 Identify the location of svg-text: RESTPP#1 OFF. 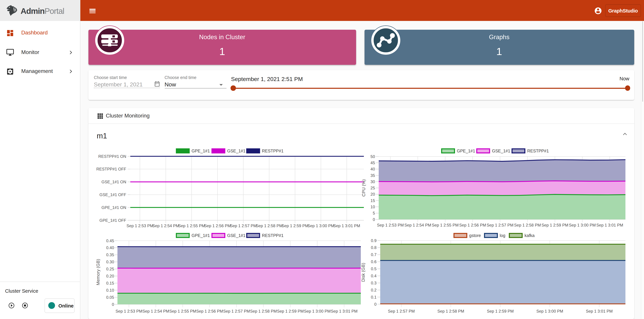
(111, 169).